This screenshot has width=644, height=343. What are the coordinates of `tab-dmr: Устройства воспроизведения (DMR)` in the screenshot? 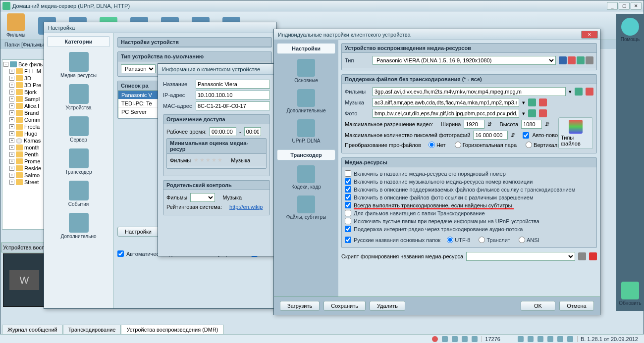 It's located at (172, 330).